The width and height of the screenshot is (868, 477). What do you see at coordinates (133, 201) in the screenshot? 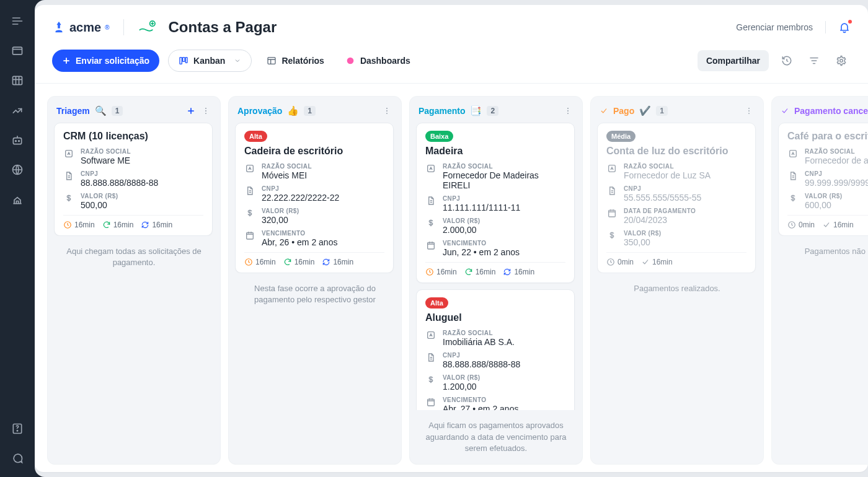
I see `card-field: VALOR (R$)500,00` at bounding box center [133, 201].